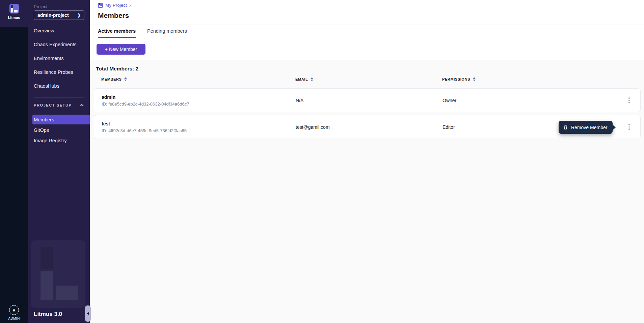  I want to click on member-email: N/A, so click(300, 100).